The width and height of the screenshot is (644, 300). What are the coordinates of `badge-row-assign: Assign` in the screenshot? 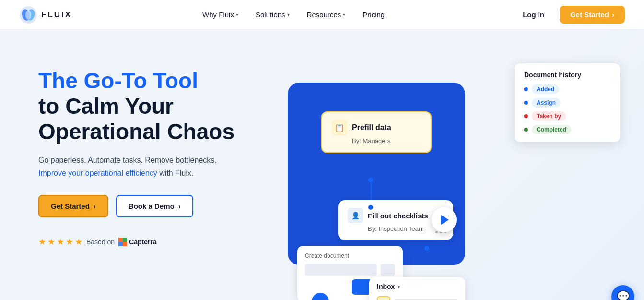 It's located at (567, 103).